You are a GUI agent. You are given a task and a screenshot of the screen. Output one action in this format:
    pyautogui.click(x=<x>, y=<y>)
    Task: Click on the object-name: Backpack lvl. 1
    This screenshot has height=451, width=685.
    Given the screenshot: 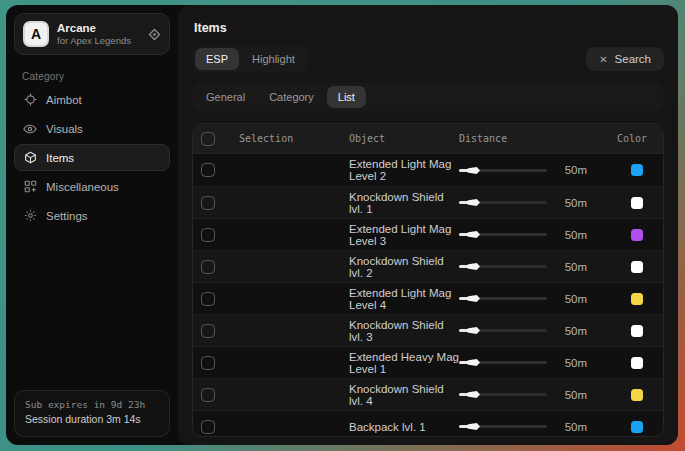 What is the action you would take?
    pyautogui.click(x=404, y=427)
    